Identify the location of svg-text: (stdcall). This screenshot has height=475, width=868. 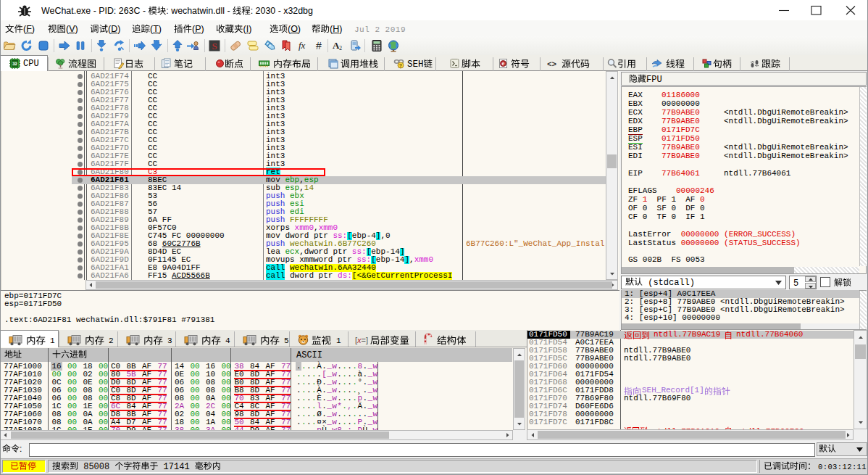
(671, 283).